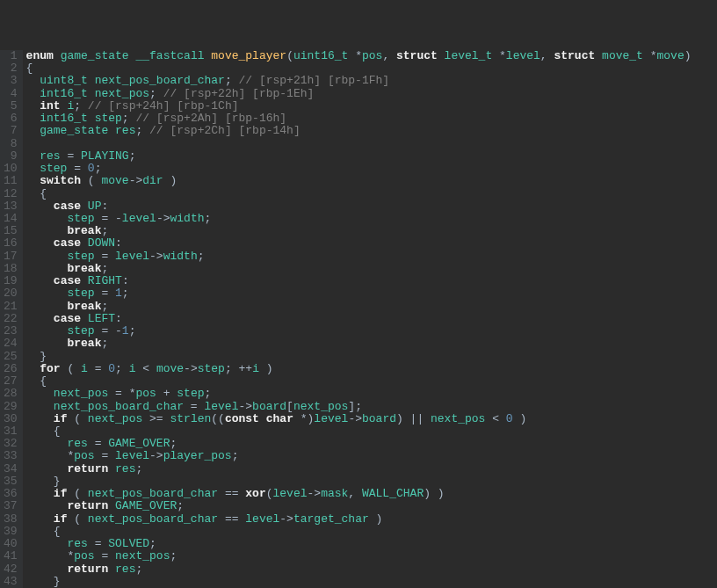  I want to click on code-token: int, so click(49, 105).